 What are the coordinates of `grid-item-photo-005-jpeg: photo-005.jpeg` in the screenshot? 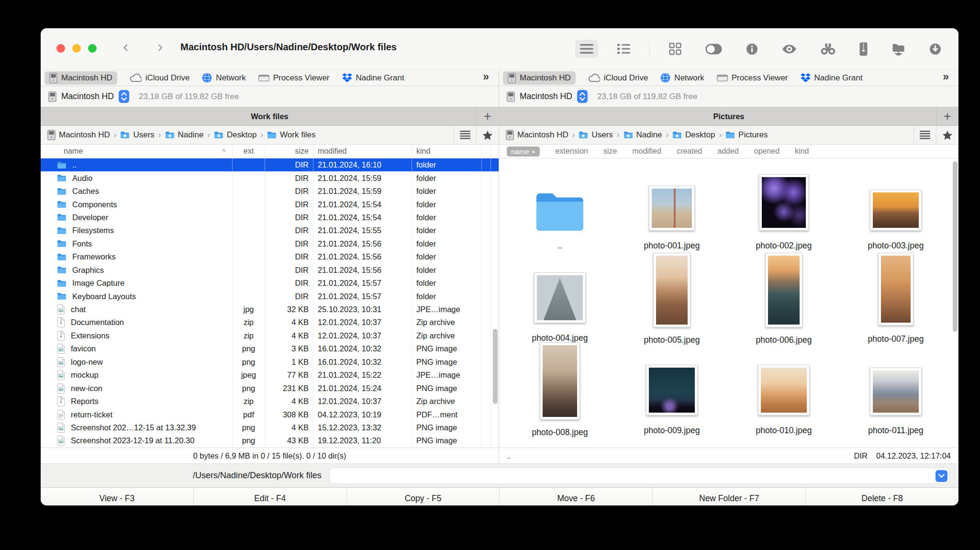 It's located at (672, 299).